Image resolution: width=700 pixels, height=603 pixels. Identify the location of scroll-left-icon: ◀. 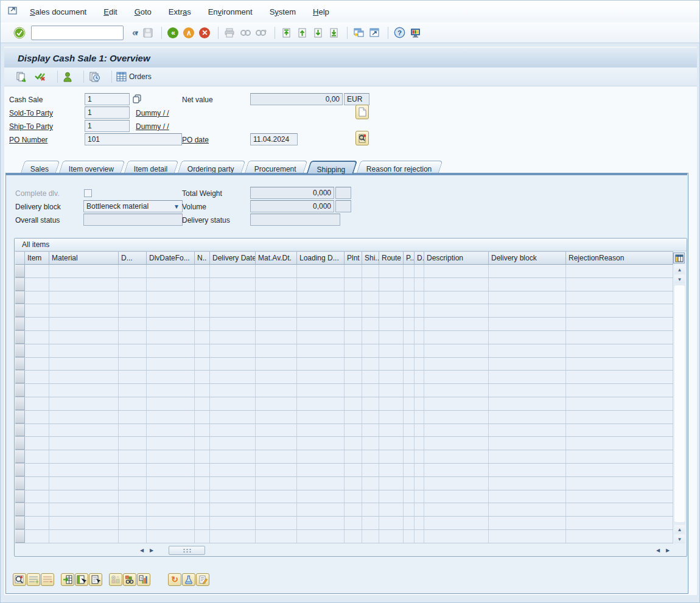
(142, 550).